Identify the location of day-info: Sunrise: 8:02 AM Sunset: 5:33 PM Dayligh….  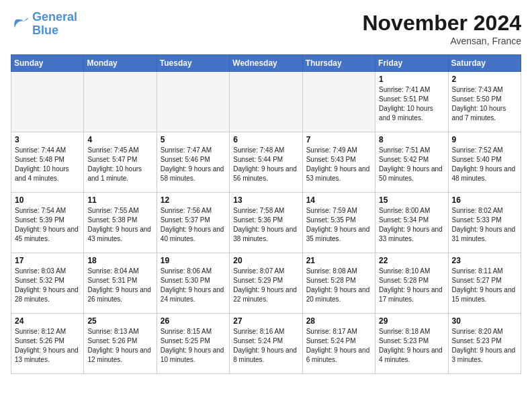
(485, 225).